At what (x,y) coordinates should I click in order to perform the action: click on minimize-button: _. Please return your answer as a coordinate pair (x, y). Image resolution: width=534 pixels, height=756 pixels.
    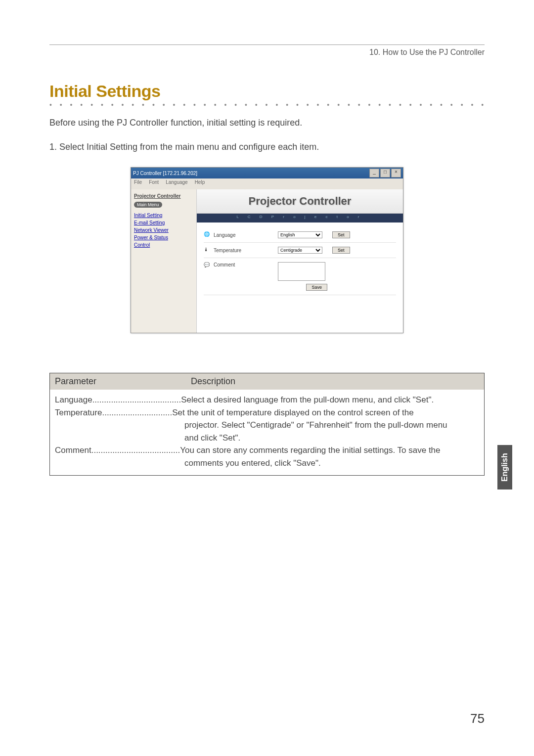
    Looking at the image, I should click on (374, 173).